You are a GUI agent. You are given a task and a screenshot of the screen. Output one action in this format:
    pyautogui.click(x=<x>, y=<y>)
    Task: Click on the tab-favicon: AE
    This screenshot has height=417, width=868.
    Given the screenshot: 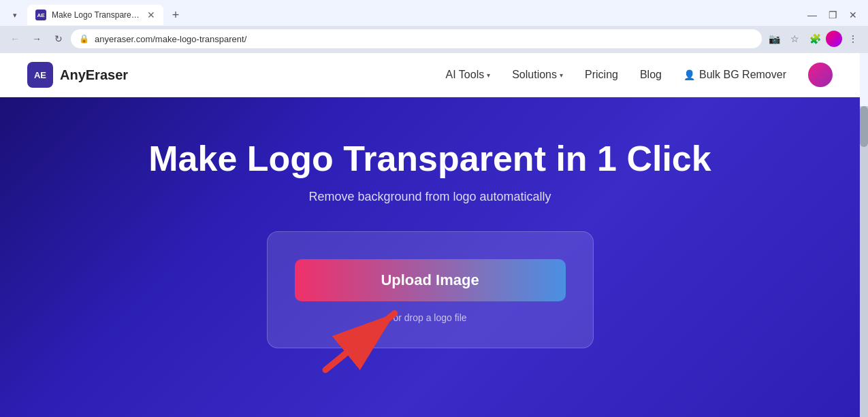 What is the action you would take?
    pyautogui.click(x=41, y=15)
    